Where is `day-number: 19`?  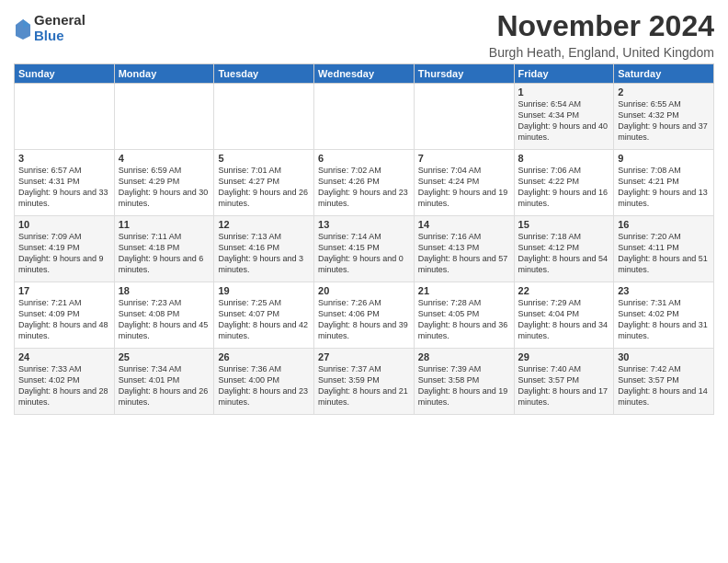 day-number: 19 is located at coordinates (264, 291).